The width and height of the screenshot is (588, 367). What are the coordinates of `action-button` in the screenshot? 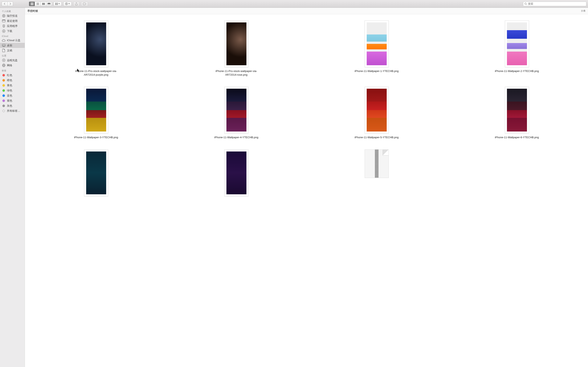 It's located at (68, 4).